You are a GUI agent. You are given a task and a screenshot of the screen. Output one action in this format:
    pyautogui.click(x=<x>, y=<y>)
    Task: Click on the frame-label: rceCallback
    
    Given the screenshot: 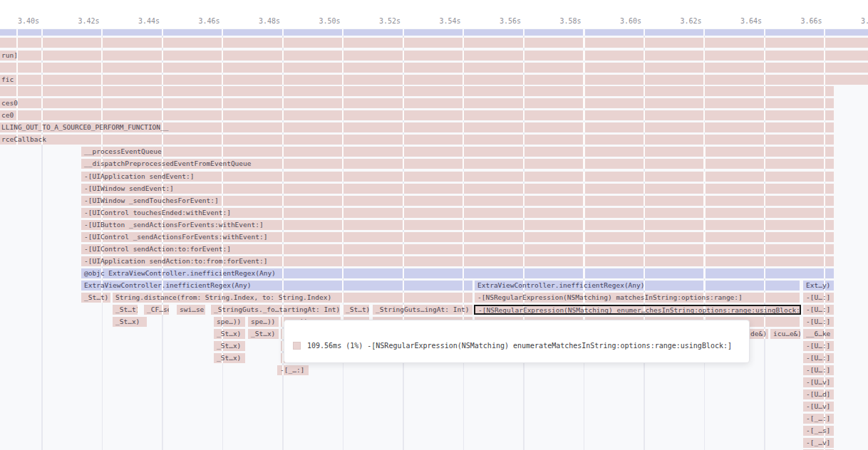 What is the action you would take?
    pyautogui.click(x=24, y=140)
    